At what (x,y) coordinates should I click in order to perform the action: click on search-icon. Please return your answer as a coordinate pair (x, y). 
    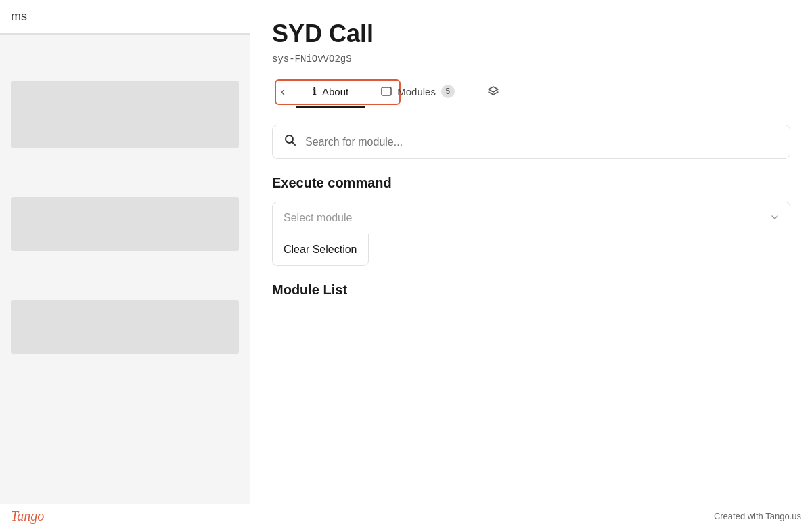
    Looking at the image, I should click on (290, 142).